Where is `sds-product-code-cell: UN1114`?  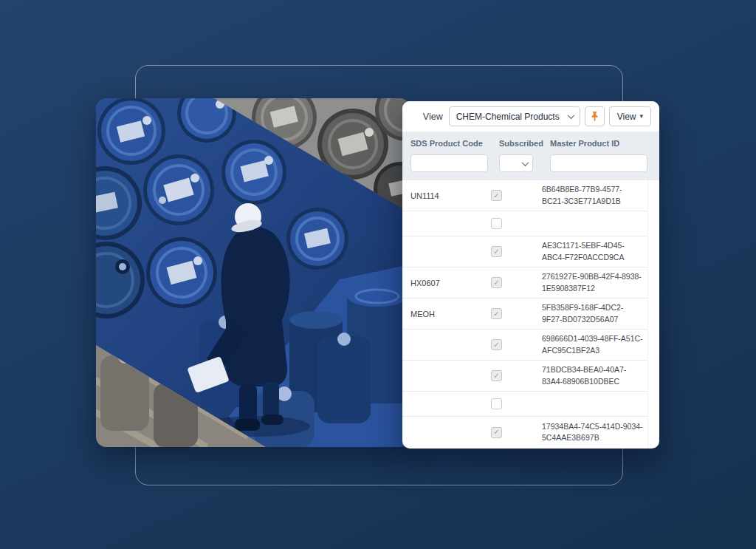 sds-product-code-cell: UN1114 is located at coordinates (447, 196).